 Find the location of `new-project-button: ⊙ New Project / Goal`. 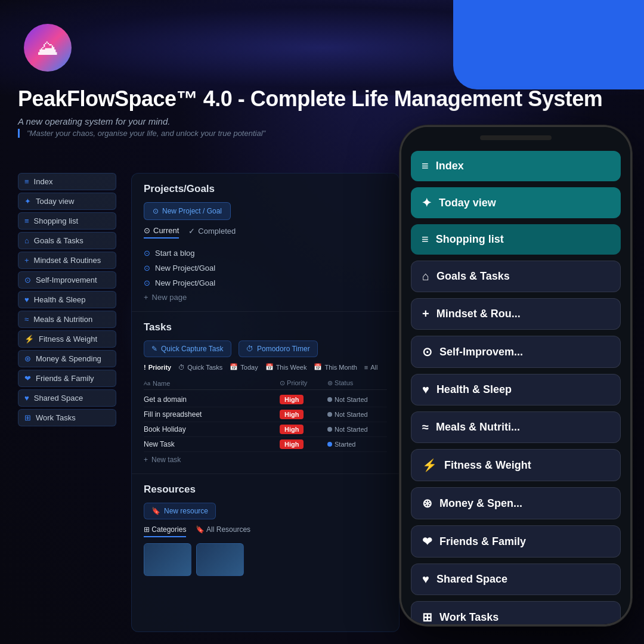

new-project-button: ⊙ New Project / Goal is located at coordinates (187, 211).